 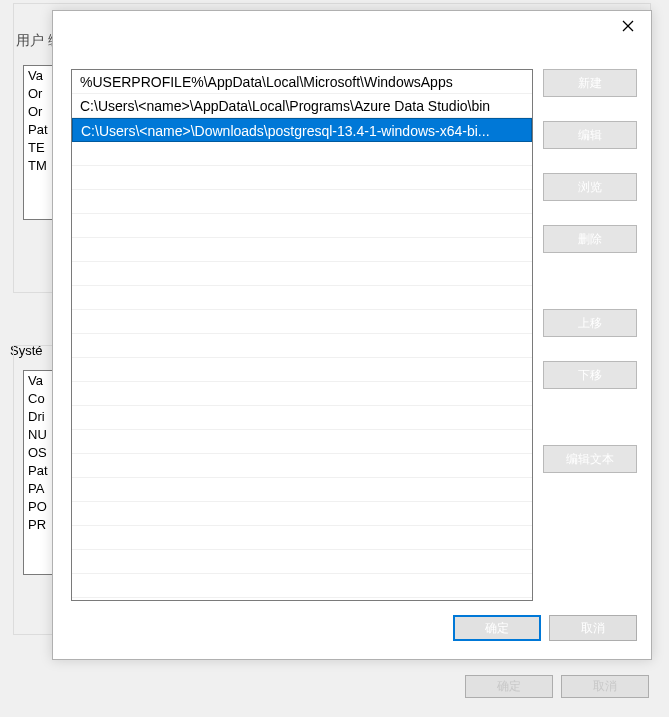 What do you see at coordinates (509, 686) in the screenshot?
I see `parent-ok-button: 确定` at bounding box center [509, 686].